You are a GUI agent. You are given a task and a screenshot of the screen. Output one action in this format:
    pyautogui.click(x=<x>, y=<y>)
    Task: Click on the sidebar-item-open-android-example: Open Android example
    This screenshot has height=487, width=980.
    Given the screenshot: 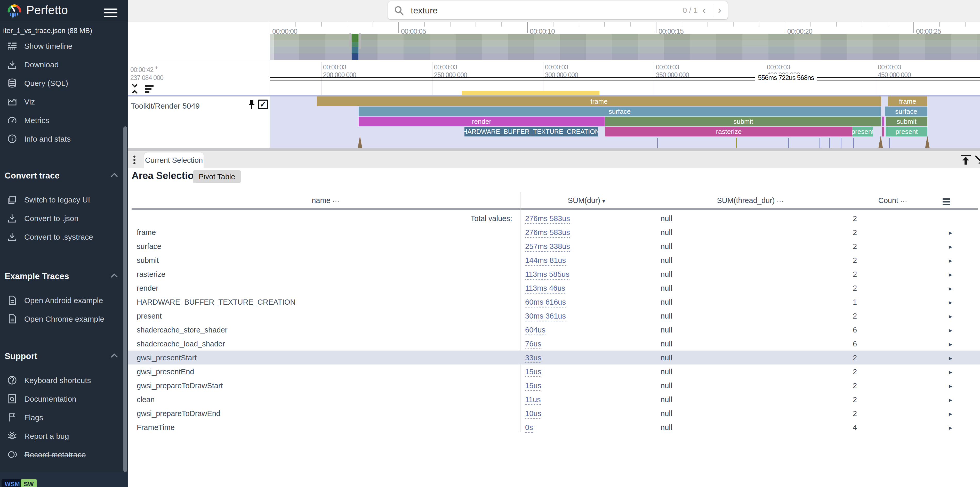 What is the action you would take?
    pyautogui.click(x=64, y=300)
    